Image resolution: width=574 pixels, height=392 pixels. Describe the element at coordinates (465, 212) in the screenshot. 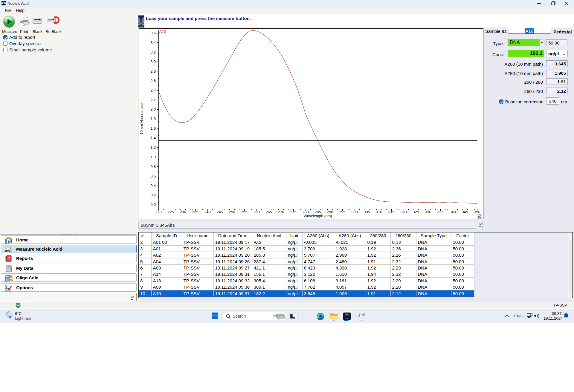

I see `svg-text: 345` at that location.